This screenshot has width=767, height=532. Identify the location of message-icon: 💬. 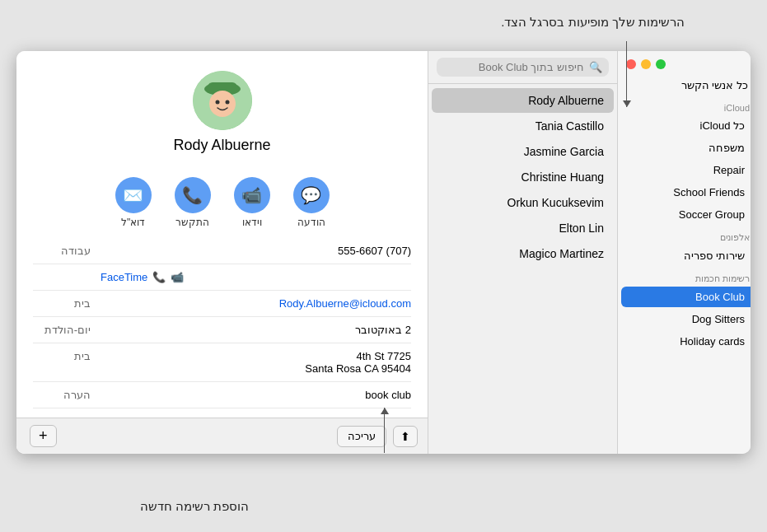
(311, 195).